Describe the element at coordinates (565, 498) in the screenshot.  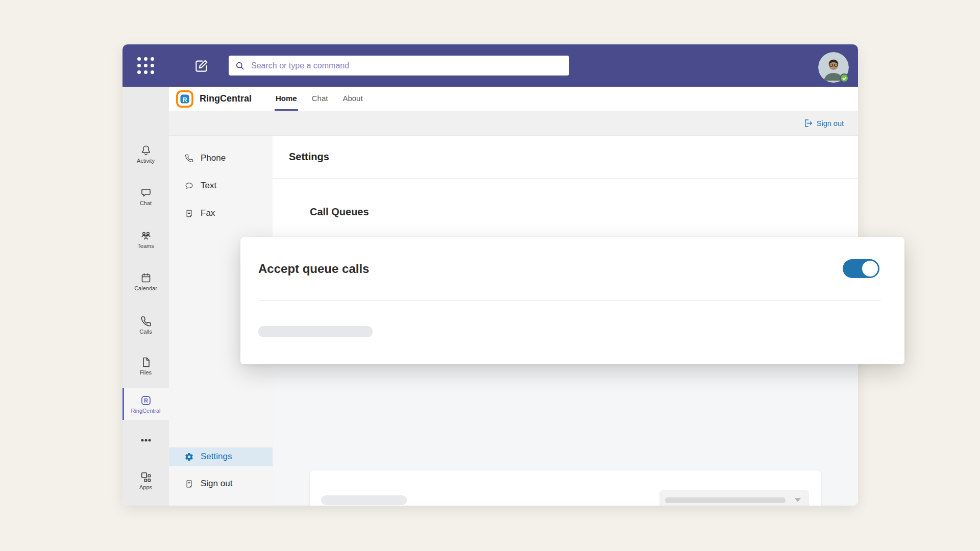
I see `placeholder-row` at that location.